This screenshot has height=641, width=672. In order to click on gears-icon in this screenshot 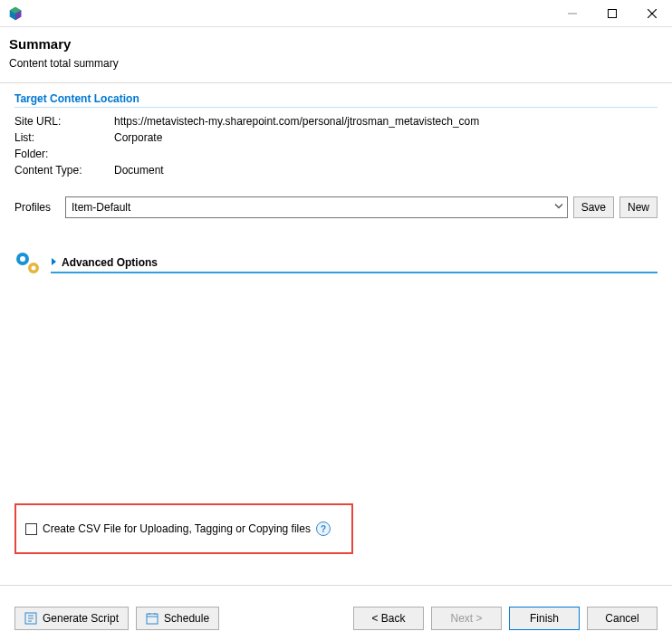, I will do `click(28, 264)`.